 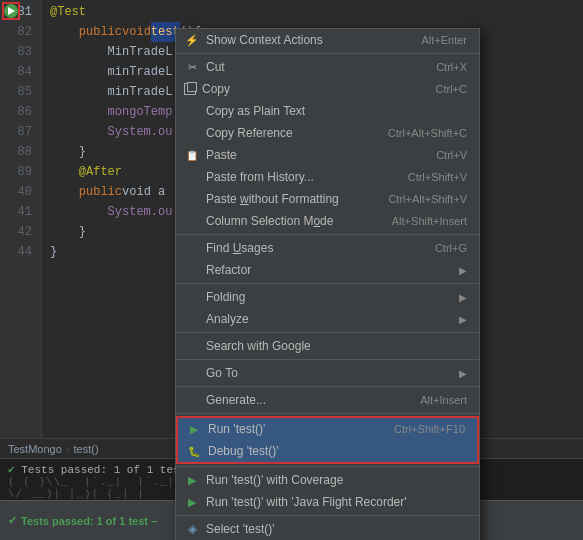 What do you see at coordinates (16, 52) in the screenshot?
I see `line-num-83: 83` at bounding box center [16, 52].